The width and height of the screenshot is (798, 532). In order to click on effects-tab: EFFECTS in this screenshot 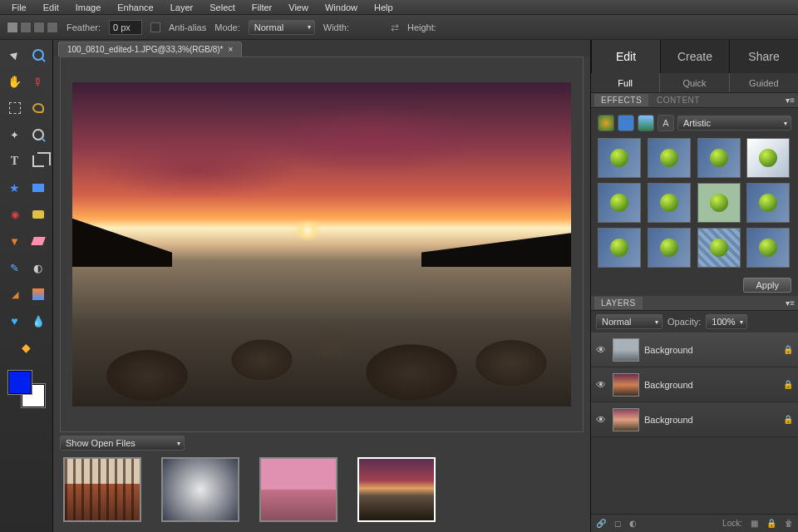, I will do `click(622, 100)`.